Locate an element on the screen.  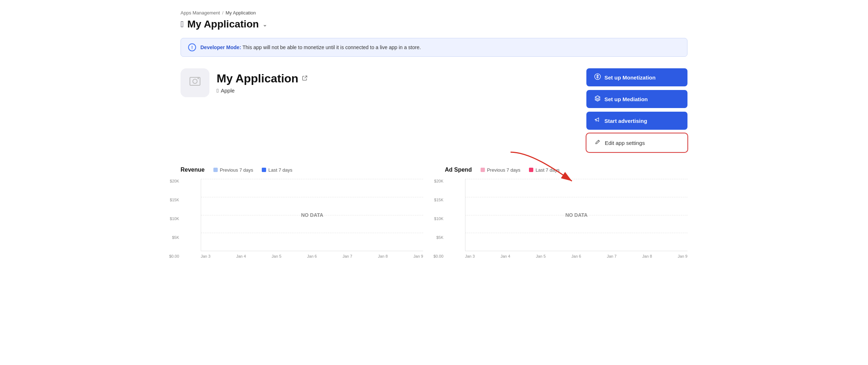
platform-name: Apple is located at coordinates (227, 90).